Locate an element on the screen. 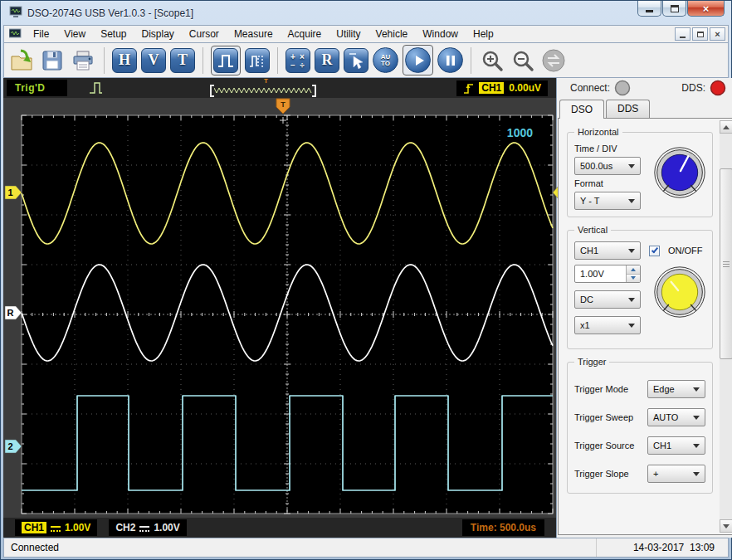  trigger-sweep-select: AUTO is located at coordinates (676, 417).